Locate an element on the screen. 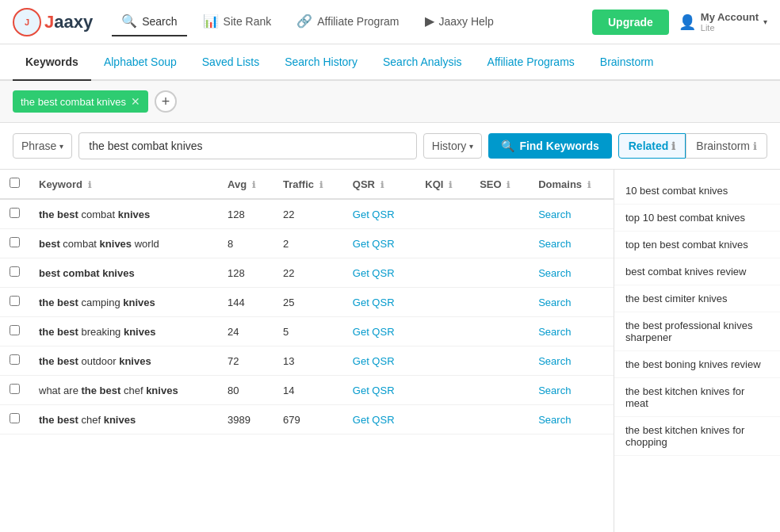 Image resolution: width=780 pixels, height=532 pixels. traffic-cell: 25 is located at coordinates (308, 303).